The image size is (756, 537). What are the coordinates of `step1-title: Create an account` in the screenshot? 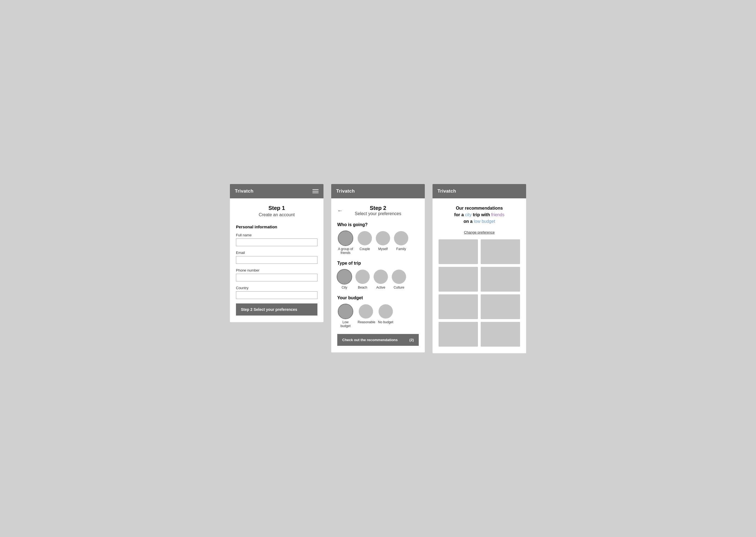 It's located at (277, 215).